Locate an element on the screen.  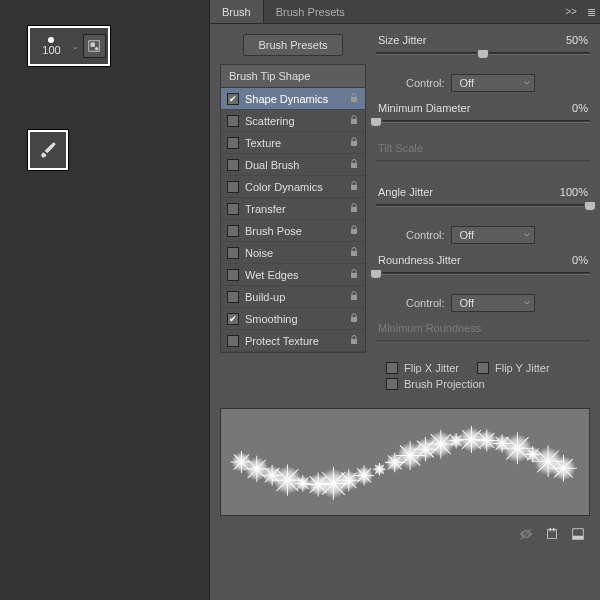
roundness-control-row: Control: Off is located at coordinates (498, 303).